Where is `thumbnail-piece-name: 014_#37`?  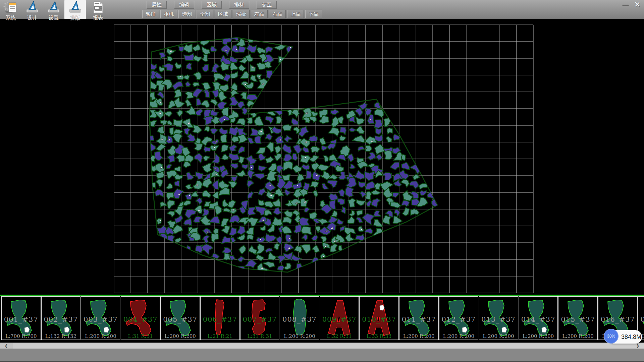
thumbnail-piece-name: 014_#37 is located at coordinates (538, 319).